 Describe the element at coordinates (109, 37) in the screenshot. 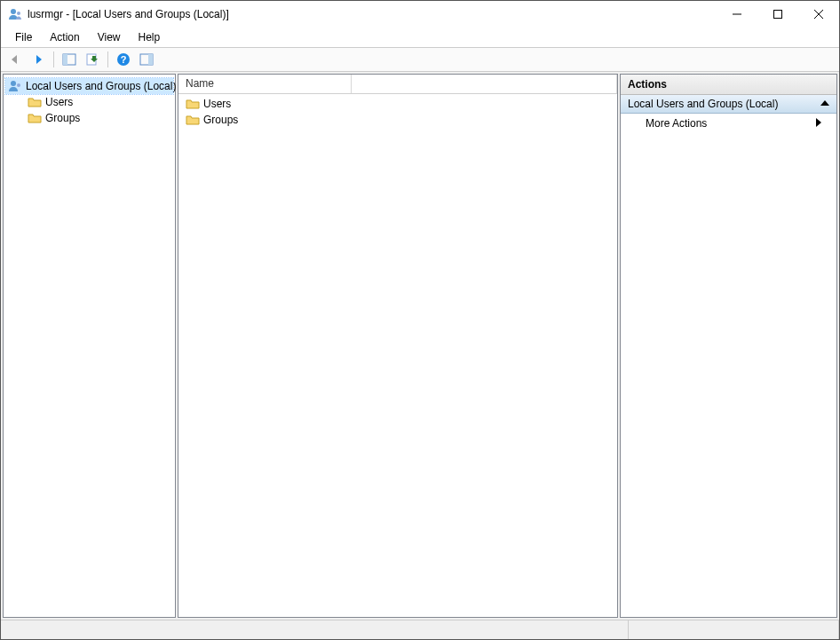

I see `menu-view: View` at that location.